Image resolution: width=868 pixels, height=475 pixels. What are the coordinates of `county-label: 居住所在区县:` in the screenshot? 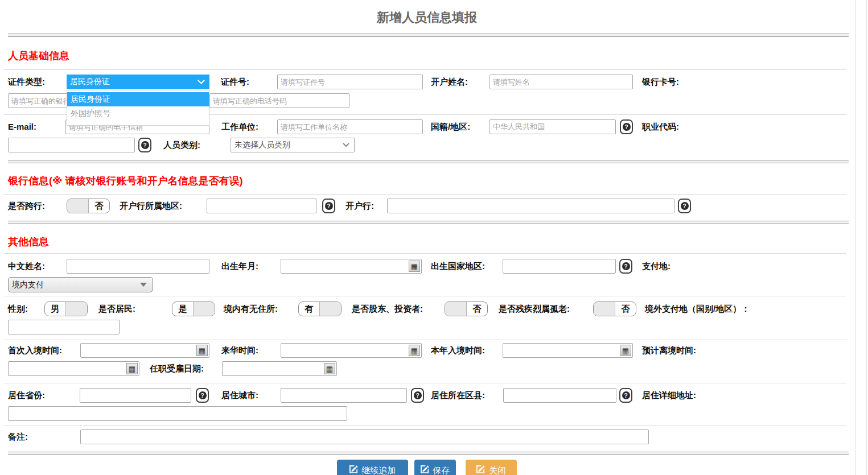 It's located at (458, 395).